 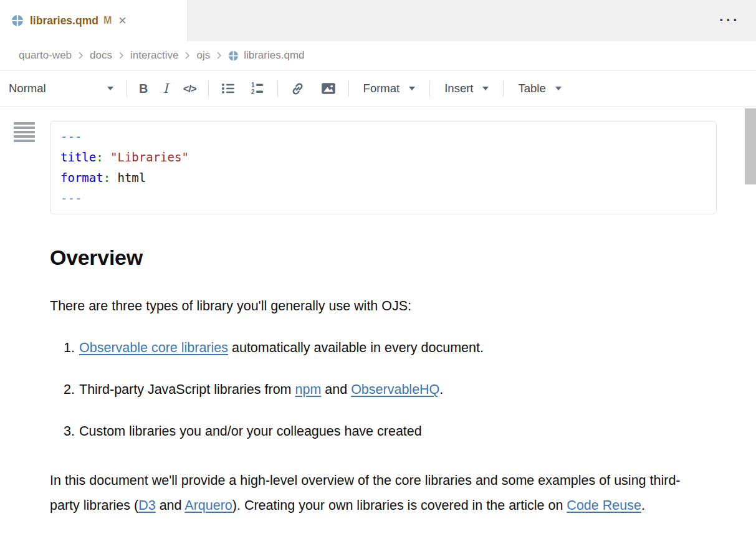 What do you see at coordinates (604, 505) in the screenshot?
I see `link-code-reuse: Code Reuse` at bounding box center [604, 505].